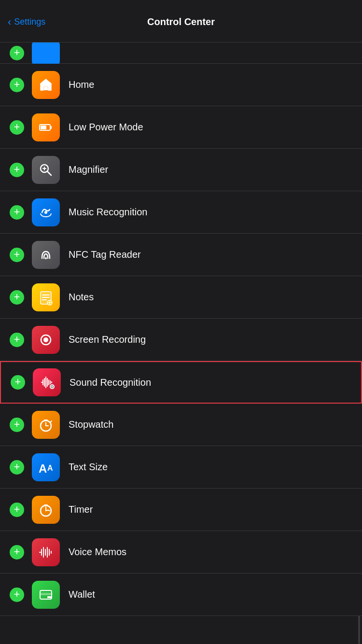 This screenshot has width=362, height=644. What do you see at coordinates (17, 510) in the screenshot?
I see `add-button-timer: +` at bounding box center [17, 510].